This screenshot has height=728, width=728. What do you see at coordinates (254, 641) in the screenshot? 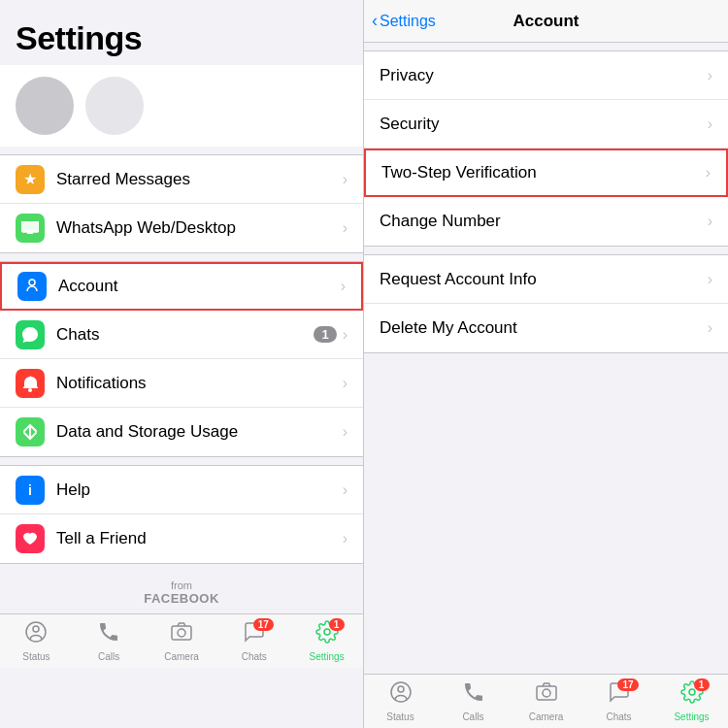
I see `tab-chats: 17 Chats` at bounding box center [254, 641].